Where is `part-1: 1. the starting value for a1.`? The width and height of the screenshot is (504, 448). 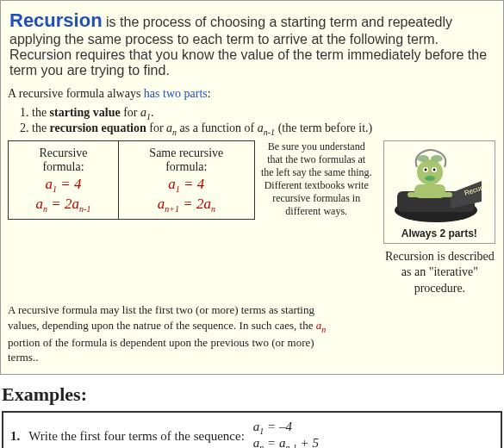 part-1: 1. the starting value for a1. is located at coordinates (258, 114).